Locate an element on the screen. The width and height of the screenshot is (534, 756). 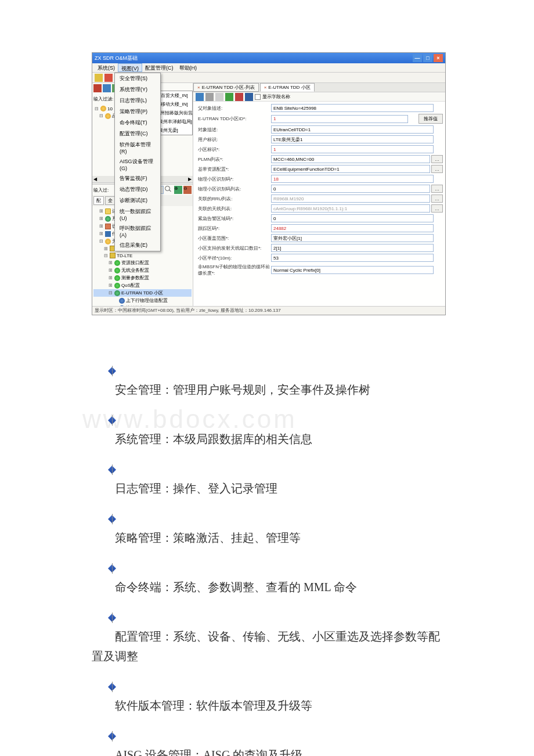
form-input: 18 is located at coordinates (352, 179).